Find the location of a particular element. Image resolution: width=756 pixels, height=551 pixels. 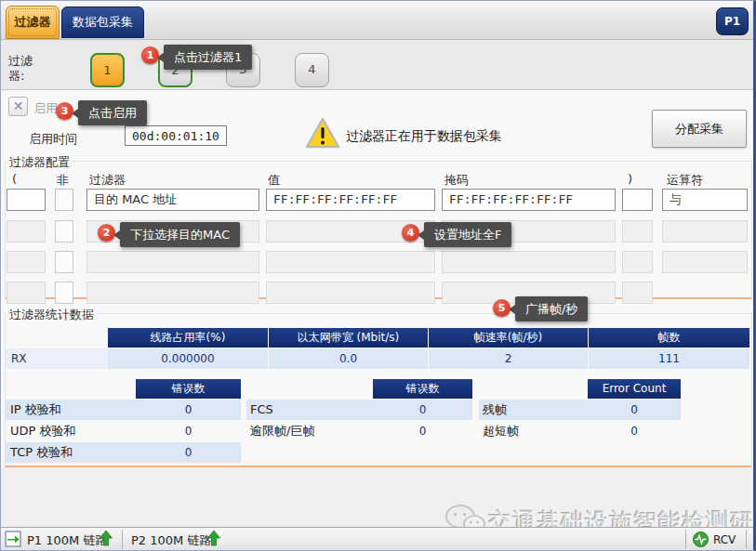

link-up-arrow-icon-p1 is located at coordinates (106, 539).